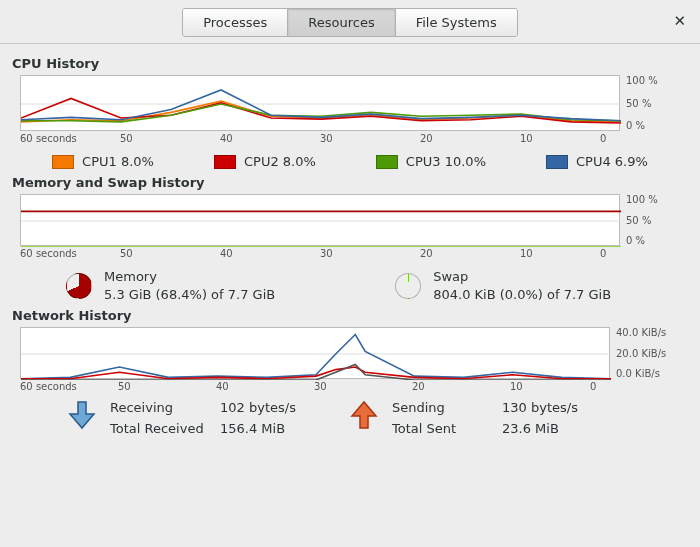 The image size is (700, 547). What do you see at coordinates (103, 162) in the screenshot?
I see `legend-cpu1: CPU1 8.0%` at bounding box center [103, 162].